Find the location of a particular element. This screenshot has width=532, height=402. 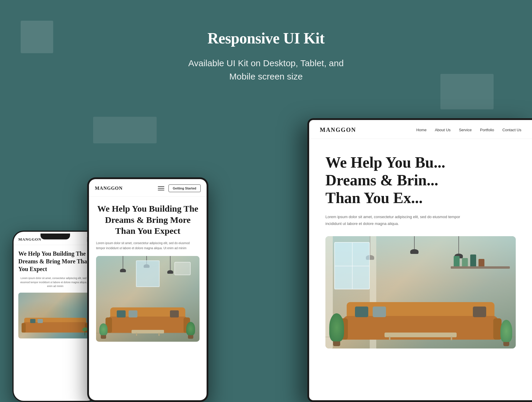

tablet-content: We Help You Building The Dreams & Bring … is located at coordinates (148, 273).